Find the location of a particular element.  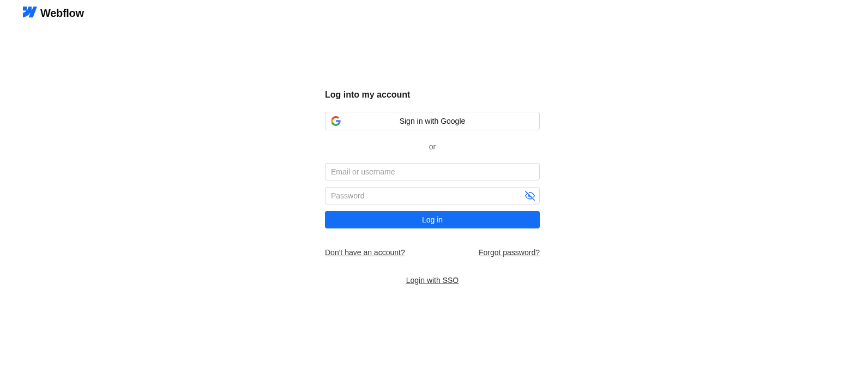

password-field-wrapper is located at coordinates (432, 196).